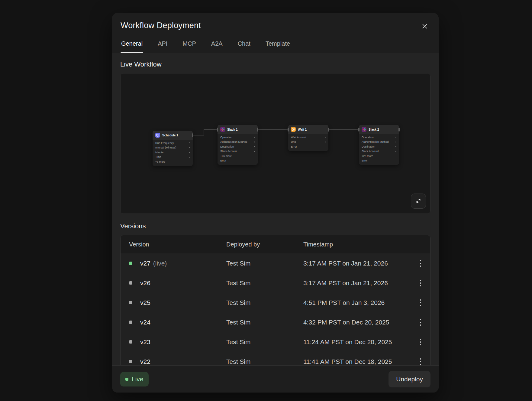 The height and width of the screenshot is (401, 532). What do you see at coordinates (367, 156) in the screenshot?
I see `node-field-label: +26 more` at bounding box center [367, 156].